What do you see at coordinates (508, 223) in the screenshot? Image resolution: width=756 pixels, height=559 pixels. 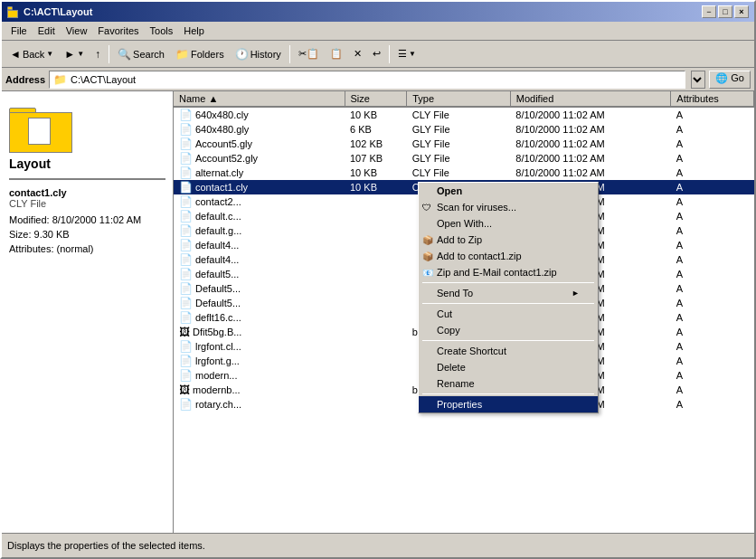 I see `context-menu-item-open-with: Open With...` at bounding box center [508, 223].